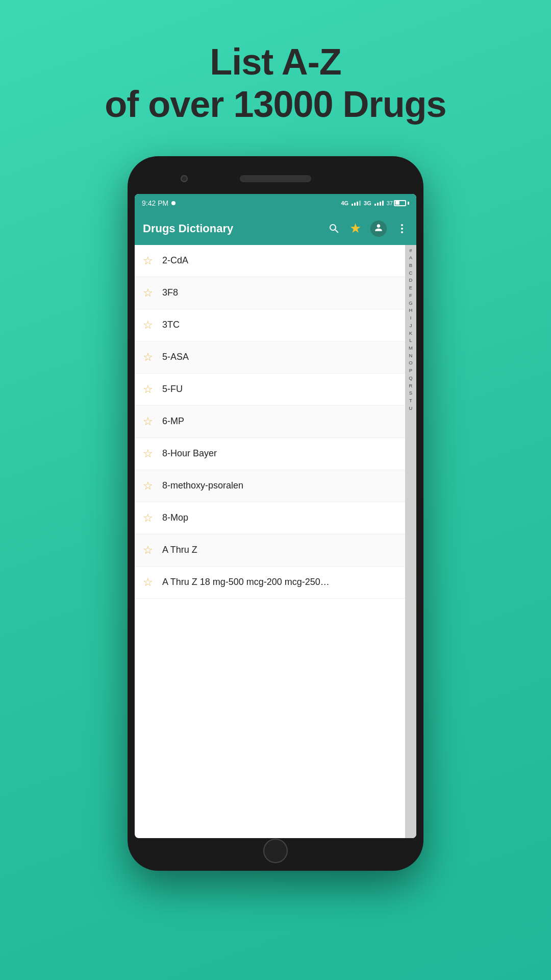  What do you see at coordinates (411, 310) in the screenshot?
I see `alpha-letter-H: H` at bounding box center [411, 310].